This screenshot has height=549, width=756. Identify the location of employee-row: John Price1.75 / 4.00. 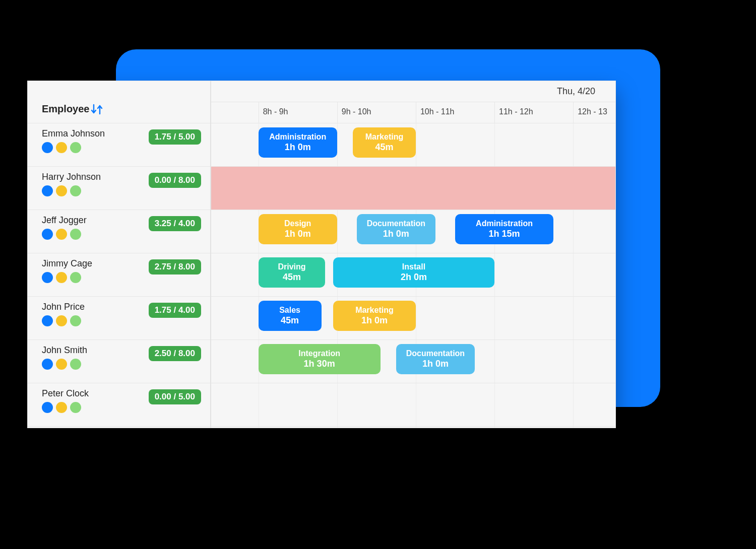
(119, 318).